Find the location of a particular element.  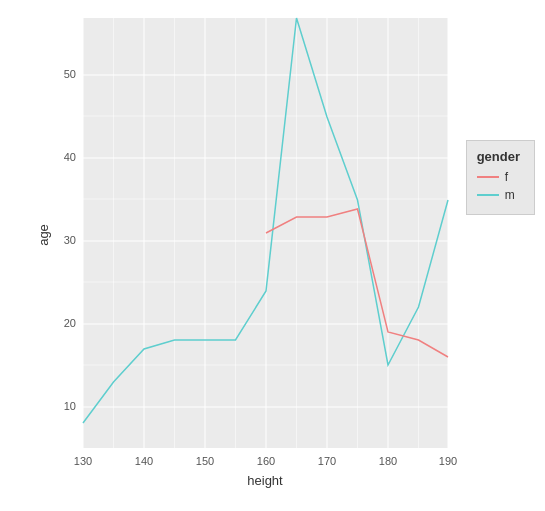

x-tick-160: 160 is located at coordinates (266, 461).